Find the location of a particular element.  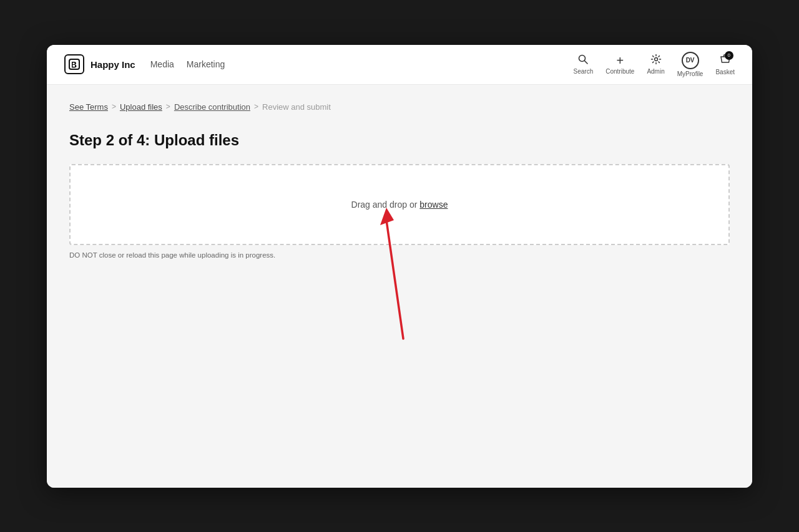

myprofile-label: MyProfile is located at coordinates (690, 74).